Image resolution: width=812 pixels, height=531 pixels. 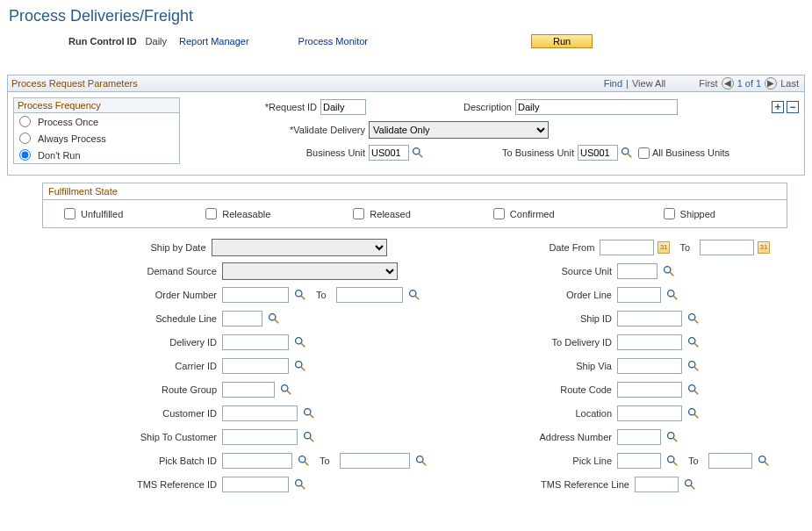 I want to click on process-monitor-link: Process Monitor, so click(x=334, y=41).